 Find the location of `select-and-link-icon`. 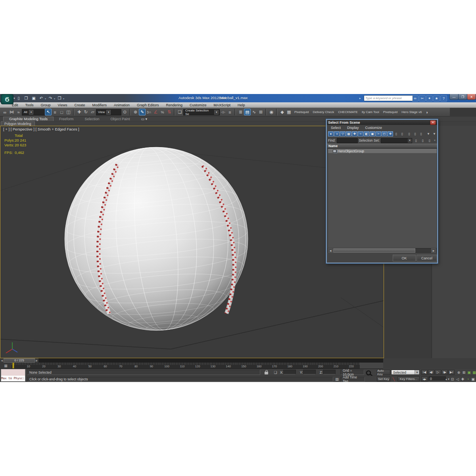

select-and-link-icon is located at coordinates (5, 112).